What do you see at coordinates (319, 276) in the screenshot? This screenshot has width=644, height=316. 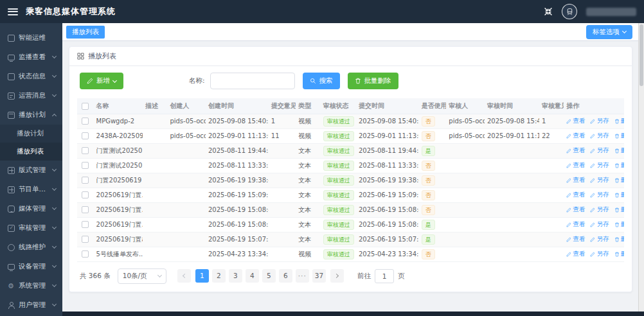 I see `page-button: 37` at bounding box center [319, 276].